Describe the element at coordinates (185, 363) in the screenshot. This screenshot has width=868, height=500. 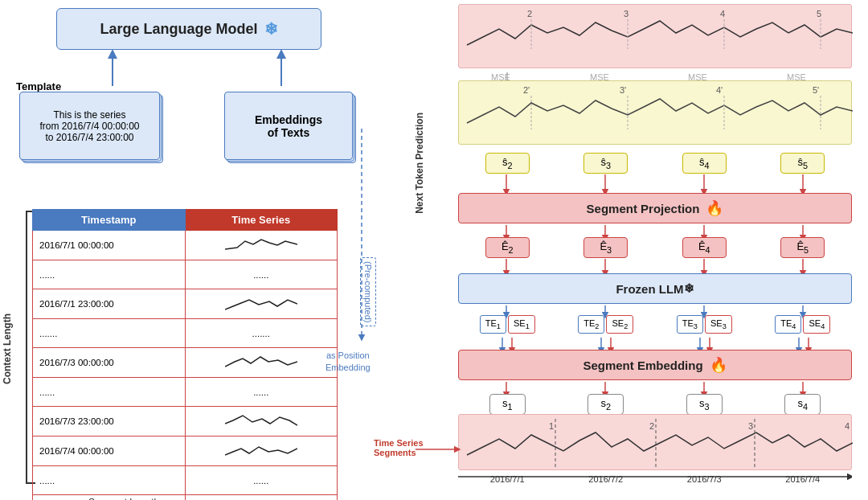
I see `table-row: 2016/7/3 00:00:00` at that location.